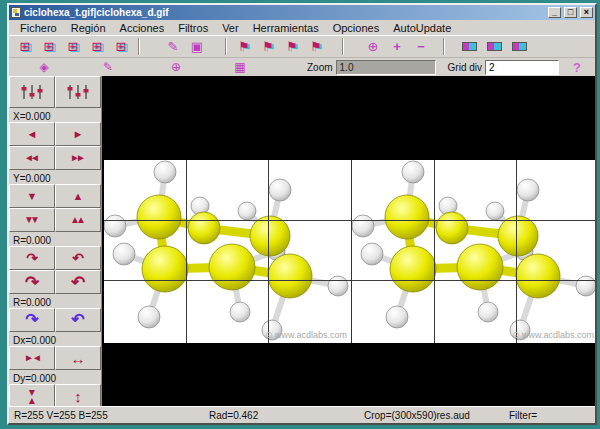  Describe the element at coordinates (234, 416) in the screenshot. I see `rad-status: Rad=0.462` at that location.